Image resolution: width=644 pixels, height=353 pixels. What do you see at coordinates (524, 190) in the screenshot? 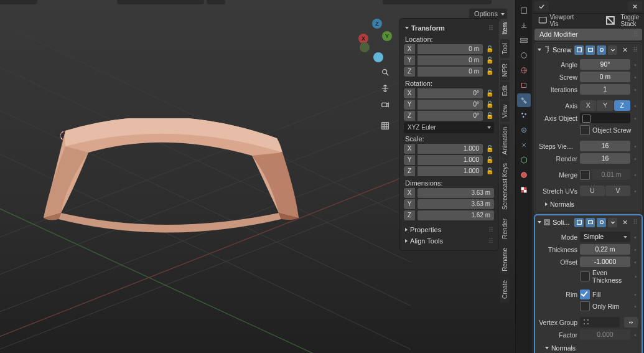
I see `tab-texture-icon` at bounding box center [524, 190].